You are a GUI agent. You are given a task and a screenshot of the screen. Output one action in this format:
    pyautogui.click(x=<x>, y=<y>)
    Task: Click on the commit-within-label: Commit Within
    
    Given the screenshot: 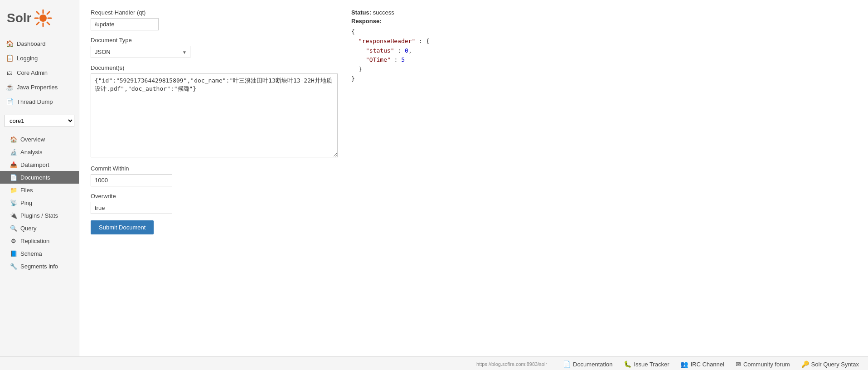 What is the action you would take?
    pyautogui.click(x=214, y=169)
    